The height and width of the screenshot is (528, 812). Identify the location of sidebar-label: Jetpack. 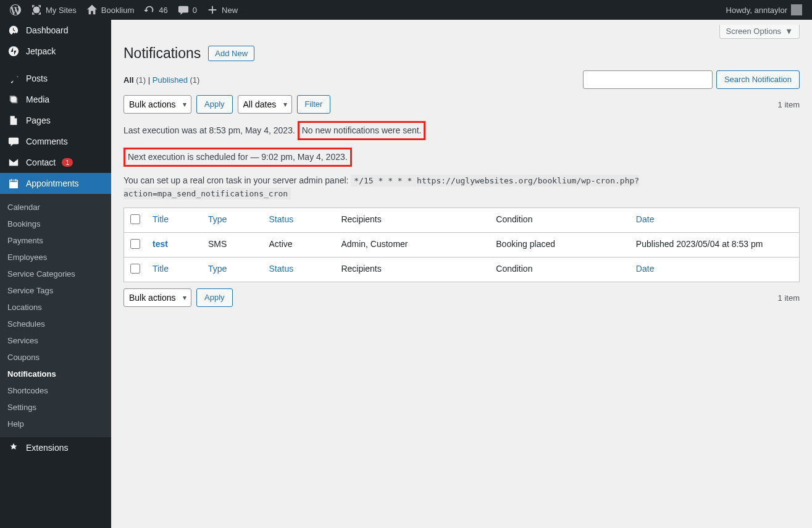
(41, 51).